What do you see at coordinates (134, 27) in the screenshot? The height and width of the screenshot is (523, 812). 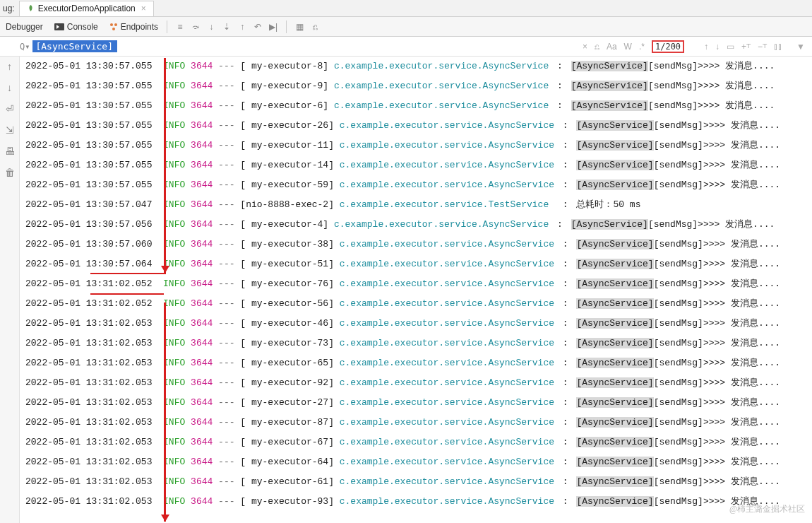 I see `endpoints-tab: Endpoints` at bounding box center [134, 27].